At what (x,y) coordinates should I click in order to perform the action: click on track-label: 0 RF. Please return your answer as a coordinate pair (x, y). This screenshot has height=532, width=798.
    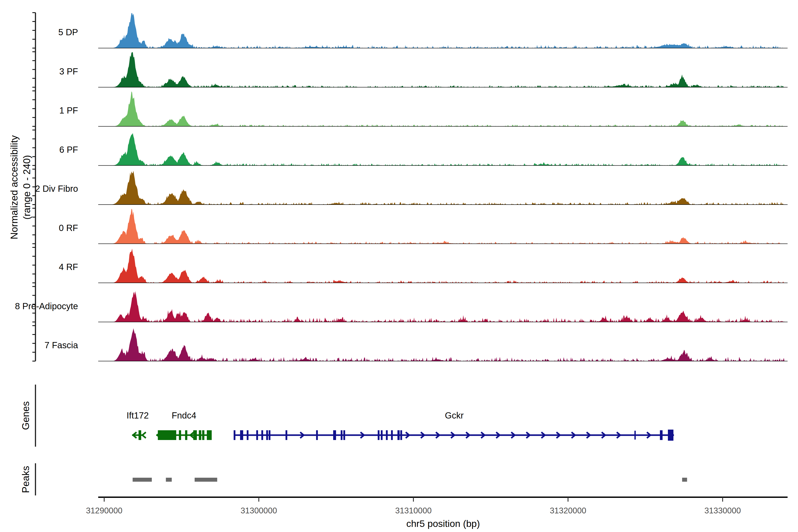
    Looking at the image, I should click on (69, 228).